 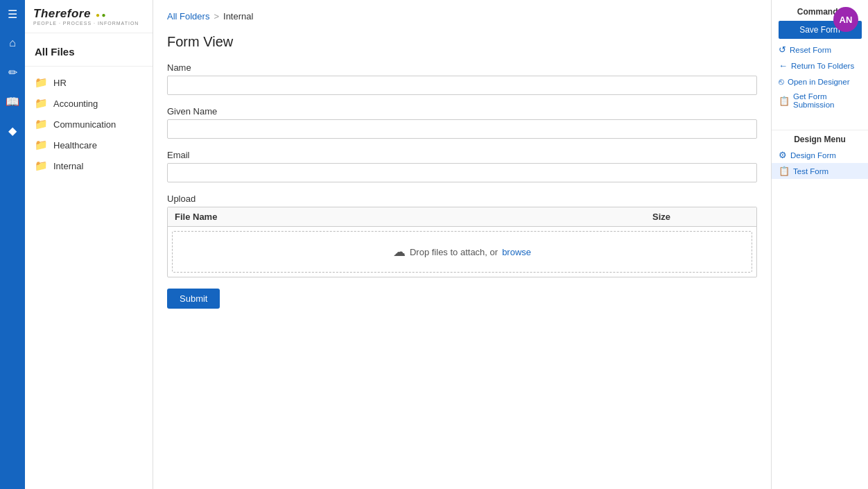 What do you see at coordinates (701, 216) in the screenshot?
I see `size-column-header: Size` at bounding box center [701, 216].